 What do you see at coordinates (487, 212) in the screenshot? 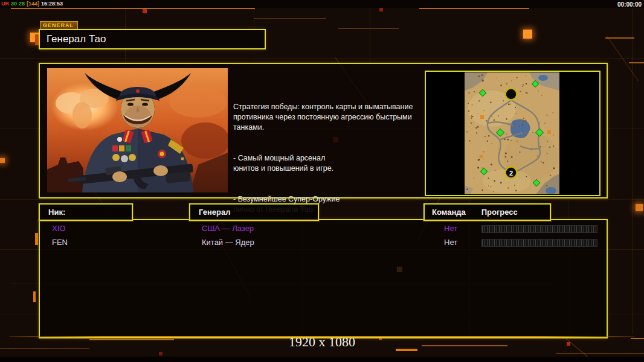
I see `column-header-team-progress: Команда Прогресс` at bounding box center [487, 212].